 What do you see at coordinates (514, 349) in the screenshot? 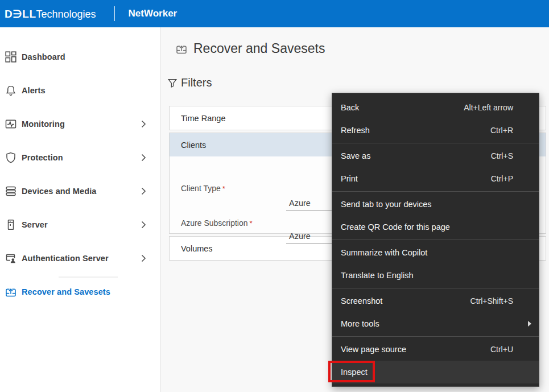
I see `shortcut-text: Ctrl+U` at bounding box center [514, 349].